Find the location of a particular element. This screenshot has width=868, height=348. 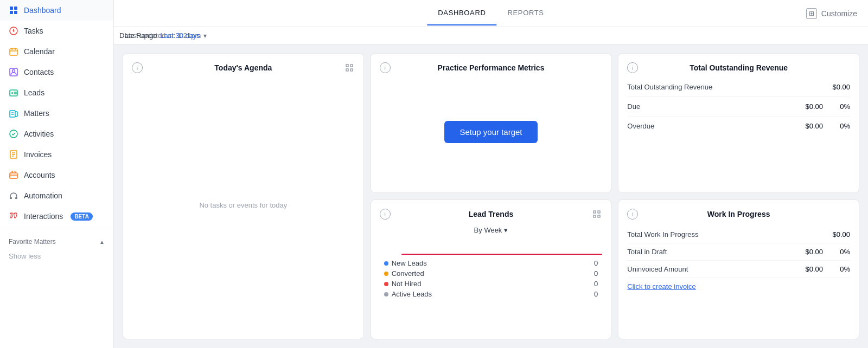

lead-trends-info-icon: i is located at coordinates (385, 214).